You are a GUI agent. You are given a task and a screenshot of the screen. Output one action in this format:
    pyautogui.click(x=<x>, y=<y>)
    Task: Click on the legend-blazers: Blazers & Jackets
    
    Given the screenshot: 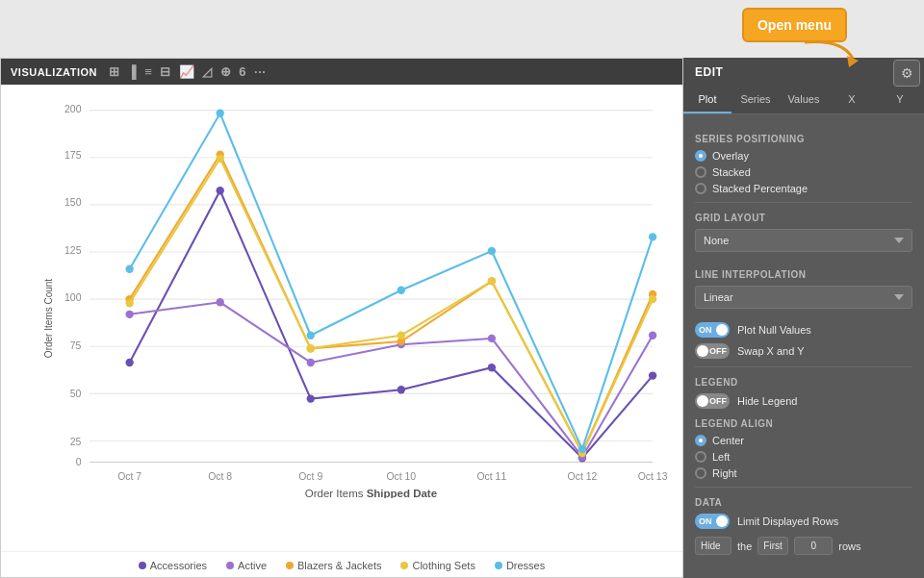 What is the action you would take?
    pyautogui.click(x=333, y=565)
    